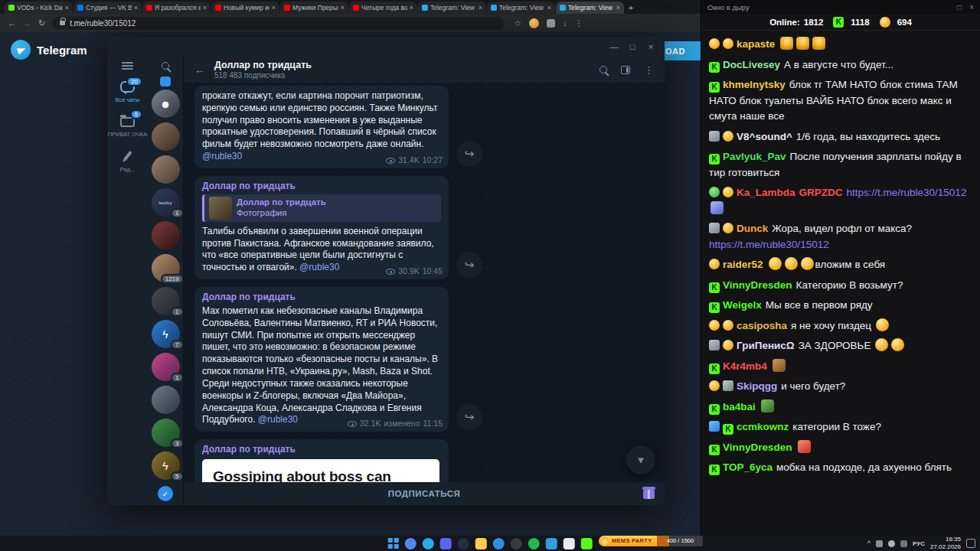  I want to click on chat-username: casiposha, so click(762, 326).